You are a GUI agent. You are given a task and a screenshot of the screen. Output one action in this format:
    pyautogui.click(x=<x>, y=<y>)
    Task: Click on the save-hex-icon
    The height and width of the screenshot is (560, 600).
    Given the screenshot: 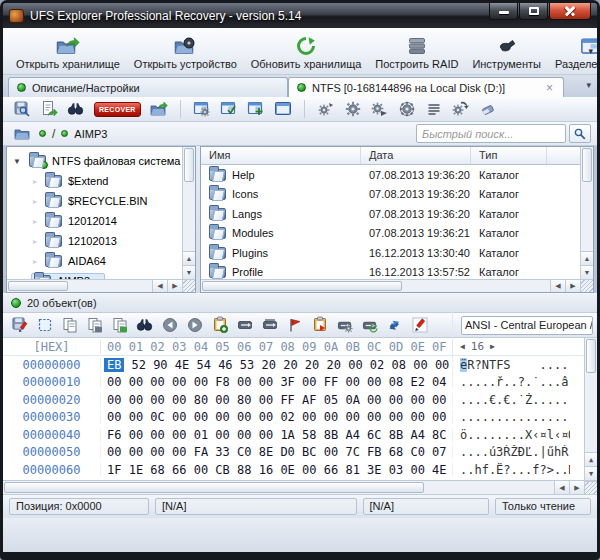 What is the action you would take?
    pyautogui.click(x=20, y=325)
    